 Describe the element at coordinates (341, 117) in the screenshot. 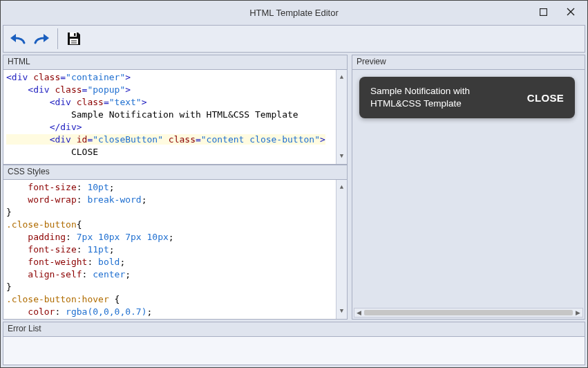

I see `html-scrollbar: ▲ ▼` at that location.